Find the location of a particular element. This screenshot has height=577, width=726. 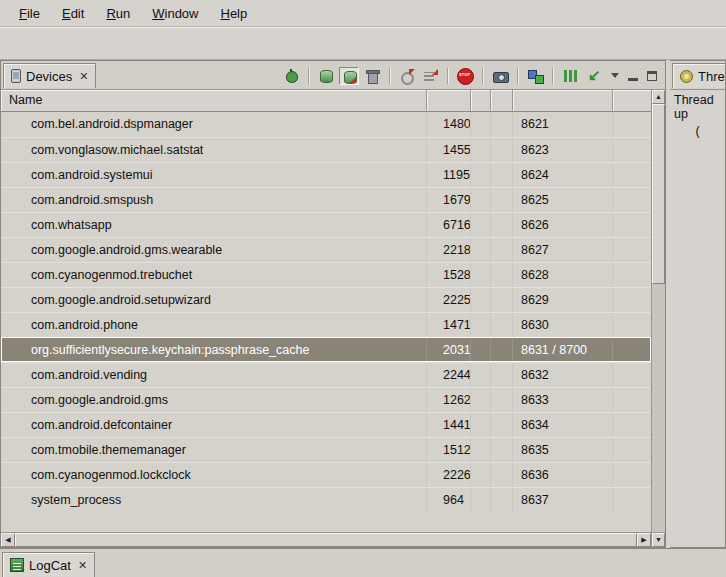

device-row: org.sufficientlysecure.keychain:passphra… is located at coordinates (326, 350).